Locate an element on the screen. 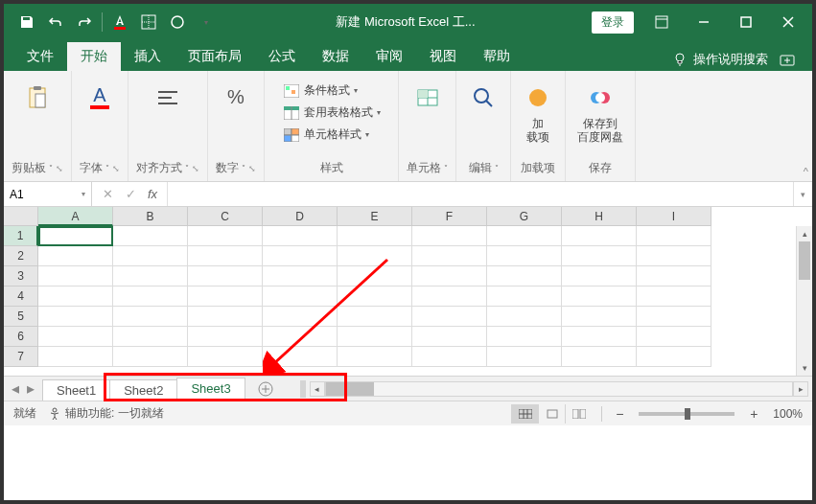 The image size is (816, 504). ribbon-options-icon is located at coordinates (662, 22).